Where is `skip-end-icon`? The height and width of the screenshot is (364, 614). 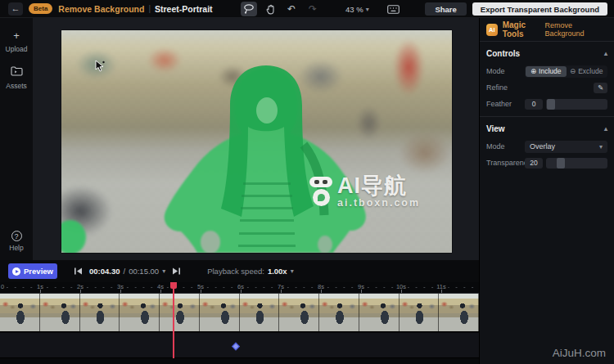 skip-end-icon is located at coordinates (177, 272).